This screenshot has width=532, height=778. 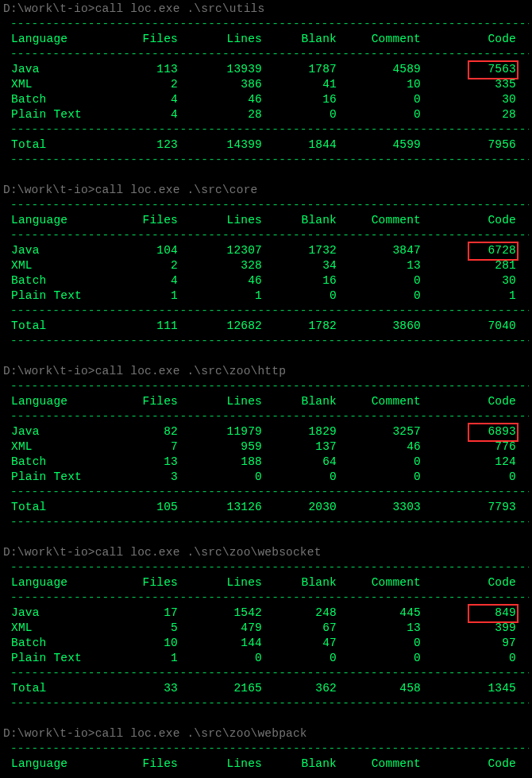 What do you see at coordinates (379, 613) in the screenshot?
I see `data-cell: 445` at bounding box center [379, 613].